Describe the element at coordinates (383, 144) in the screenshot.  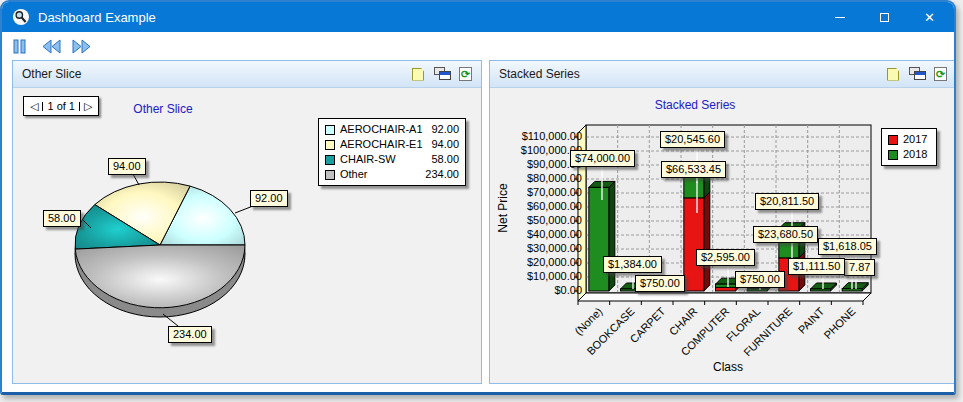
I see `legend-label: AEROCHAIR-E1` at that location.